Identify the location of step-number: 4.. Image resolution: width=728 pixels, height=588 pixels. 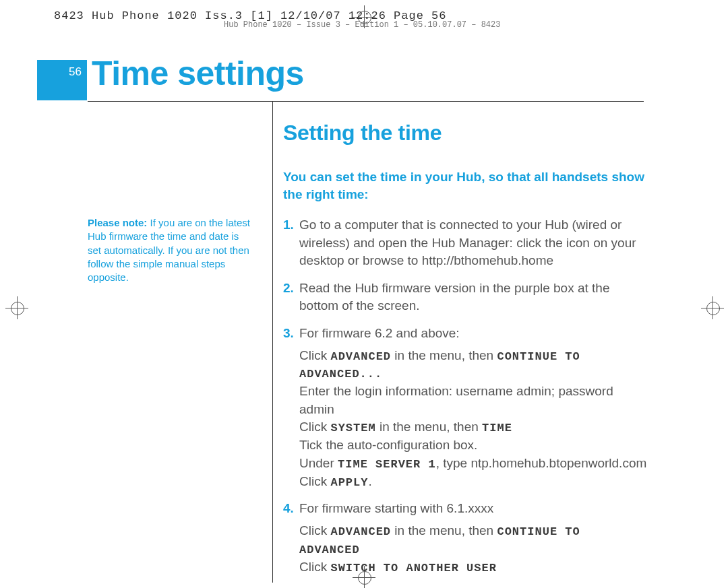
(289, 509).